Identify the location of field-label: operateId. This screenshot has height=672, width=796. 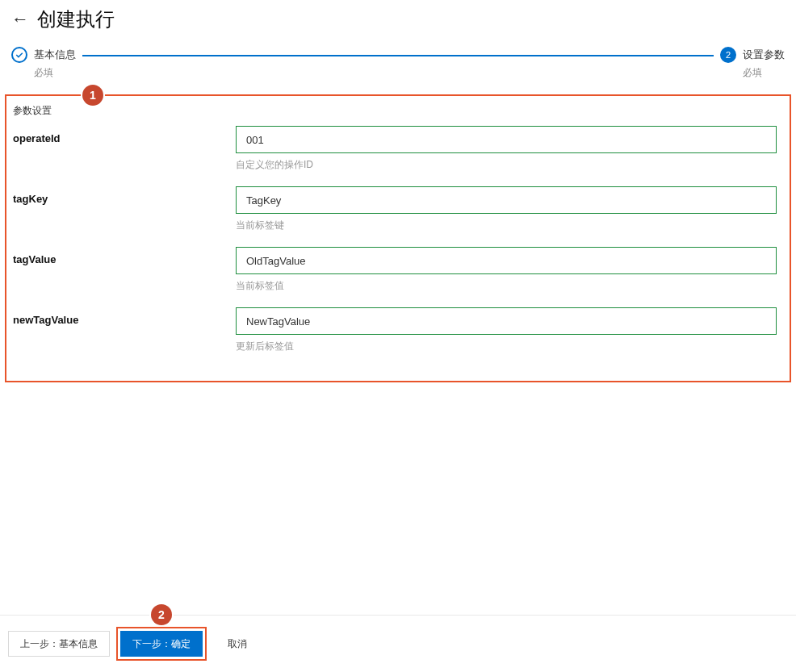
(124, 136).